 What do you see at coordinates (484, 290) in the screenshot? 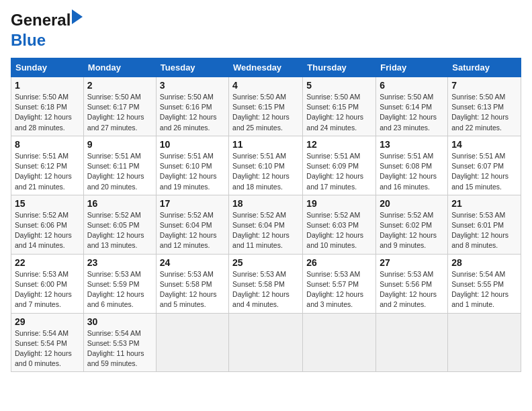
I see `day-info: Sunrise: 5:54 AM Sunset: 5:55 PM Dayligh…` at bounding box center [484, 290].